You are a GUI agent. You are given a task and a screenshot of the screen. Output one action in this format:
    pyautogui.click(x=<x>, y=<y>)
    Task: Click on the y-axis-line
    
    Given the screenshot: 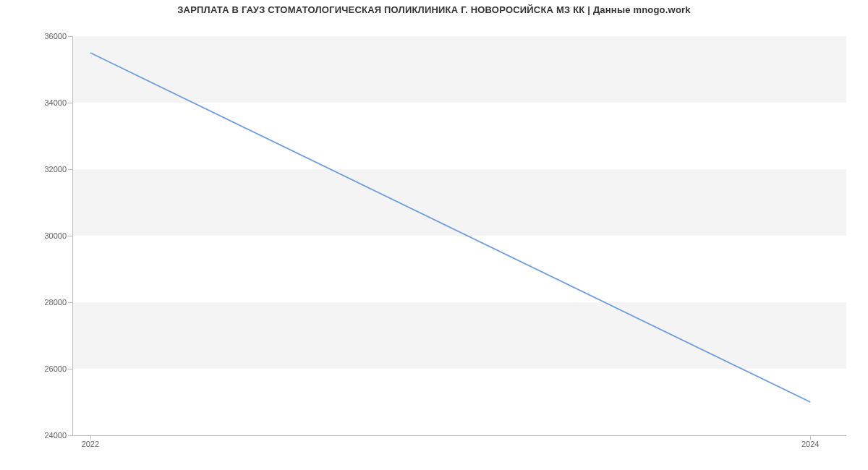 What is the action you would take?
    pyautogui.click(x=72, y=236)
    